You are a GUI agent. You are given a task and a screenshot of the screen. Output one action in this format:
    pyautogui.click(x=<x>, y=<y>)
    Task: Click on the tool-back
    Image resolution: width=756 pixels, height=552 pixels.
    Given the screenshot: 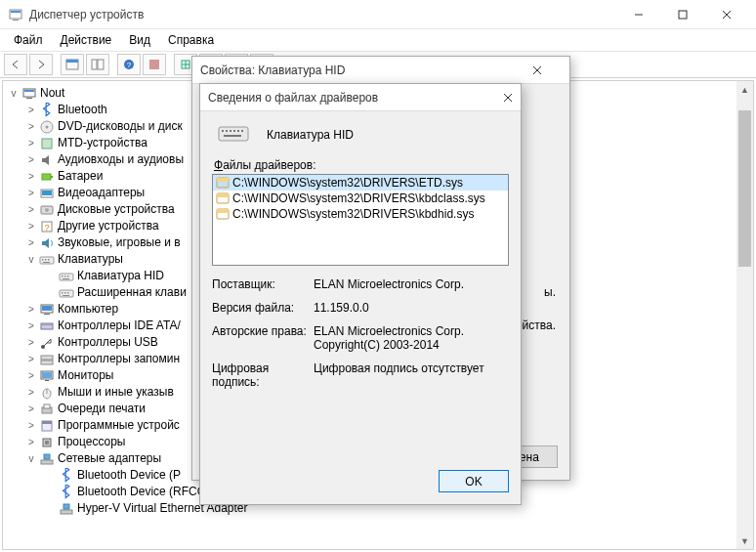 What is the action you would take?
    pyautogui.click(x=16, y=64)
    